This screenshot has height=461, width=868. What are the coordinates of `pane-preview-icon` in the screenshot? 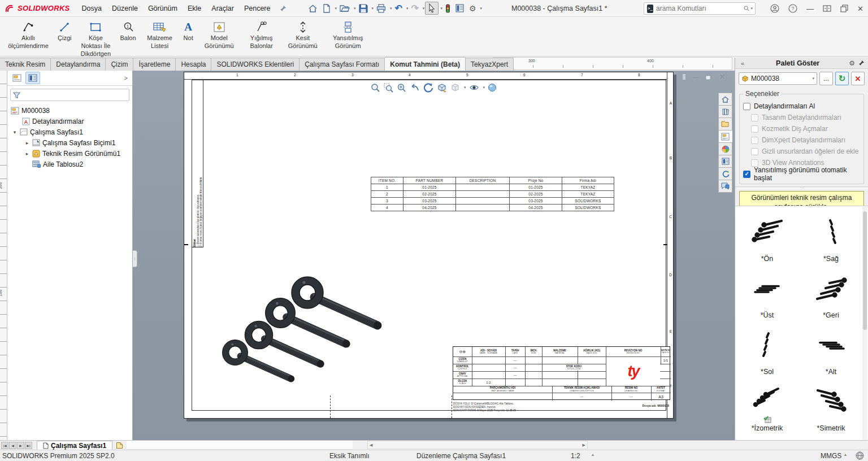 It's located at (683, 77).